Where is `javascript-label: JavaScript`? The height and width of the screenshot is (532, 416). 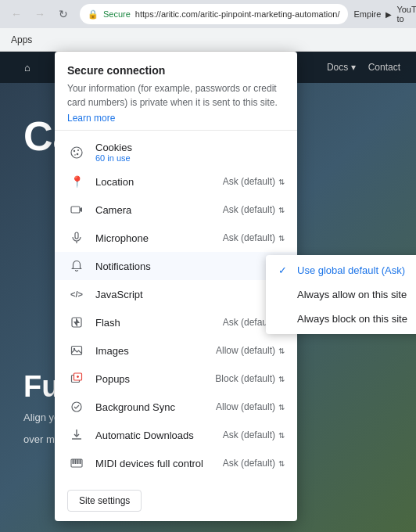
javascript-label: JavaScript is located at coordinates (190, 294).